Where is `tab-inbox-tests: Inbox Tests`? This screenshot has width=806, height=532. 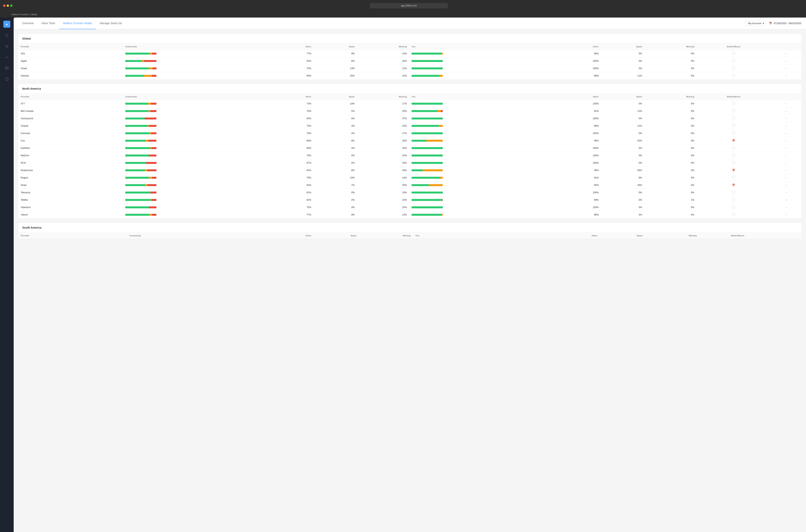 tab-inbox-tests: Inbox Tests is located at coordinates (48, 23).